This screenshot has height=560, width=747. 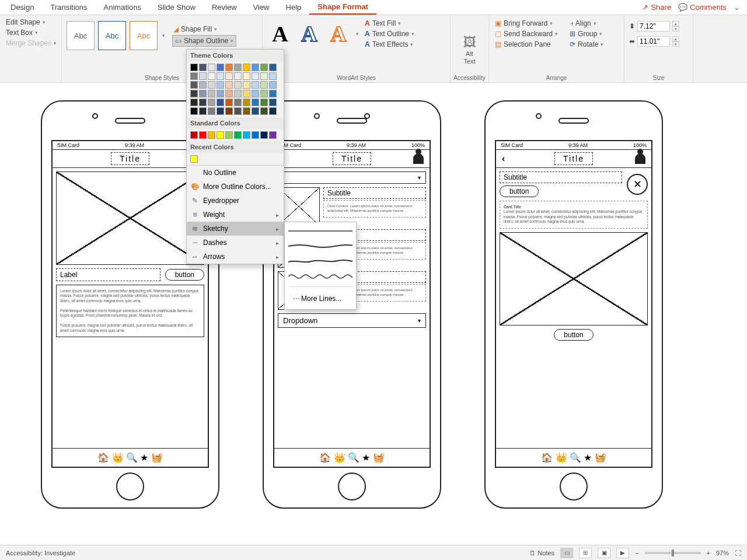 What do you see at coordinates (587, 44) in the screenshot?
I see `rotate-button: ⟳Rotate▾` at bounding box center [587, 44].